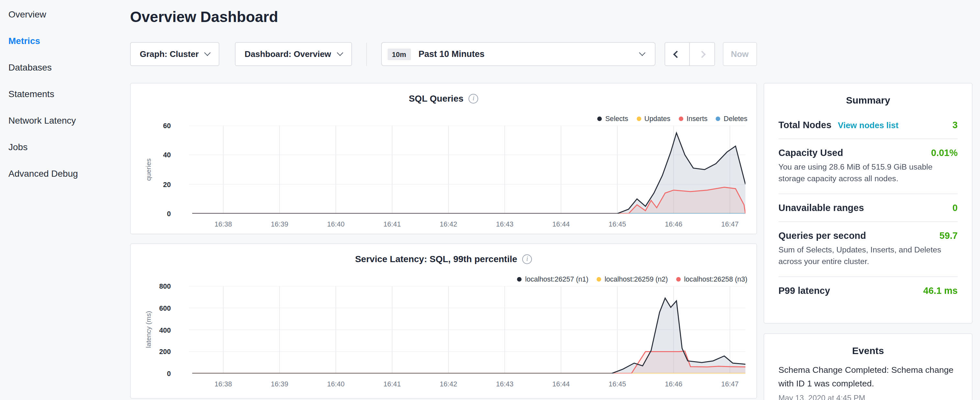  I want to click on summary-description: Sum of Selects, Updates, Inserts, and De…, so click(868, 256).